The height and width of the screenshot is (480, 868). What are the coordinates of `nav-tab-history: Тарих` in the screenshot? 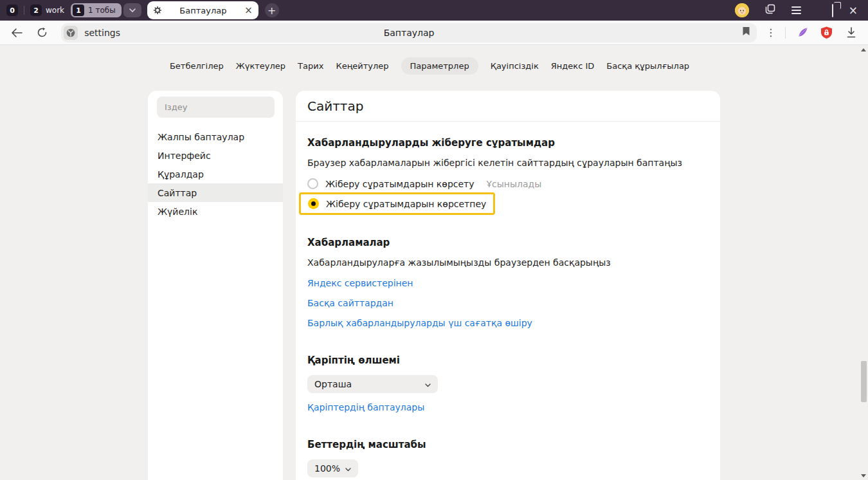 It's located at (311, 66).